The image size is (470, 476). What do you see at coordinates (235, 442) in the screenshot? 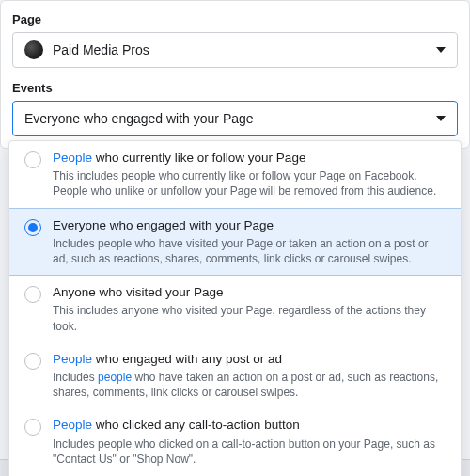
I see `event-option: People who clicked any call-to-action bu…` at bounding box center [235, 442].